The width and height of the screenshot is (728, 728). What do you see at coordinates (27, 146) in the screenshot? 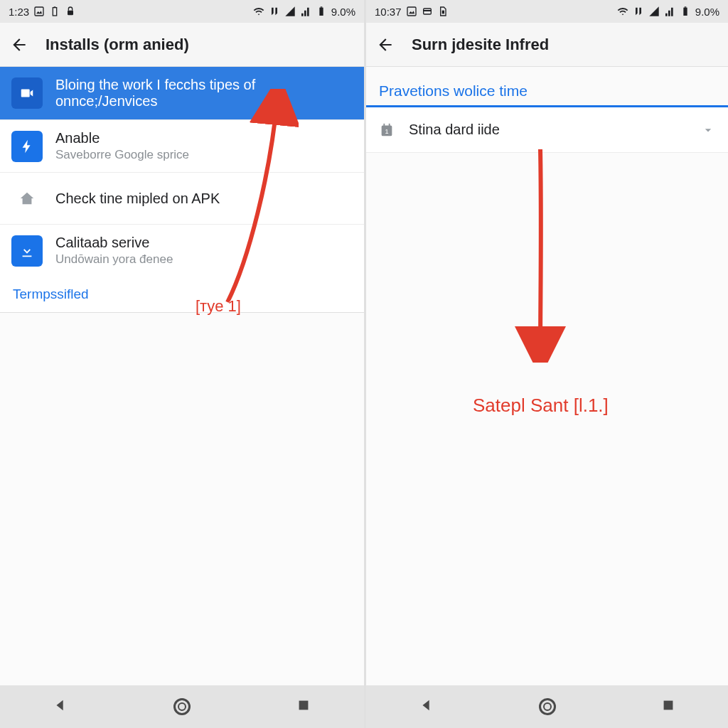
I see `bolt-icon` at bounding box center [27, 146].